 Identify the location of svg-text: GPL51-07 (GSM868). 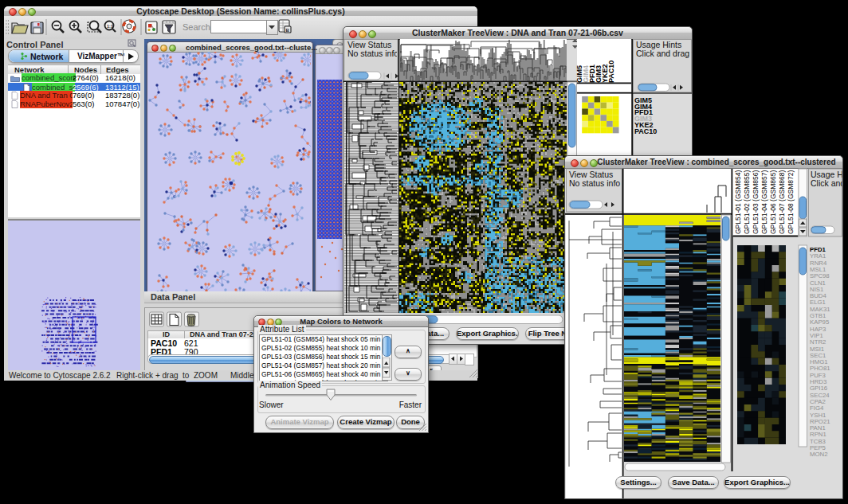
(782, 202).